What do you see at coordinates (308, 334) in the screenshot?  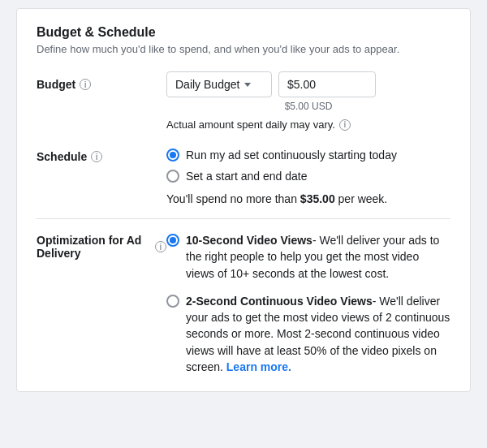 I see `delivery-option-2sec: 2-Second Continuous Video Views- We'll d…` at bounding box center [308, 334].